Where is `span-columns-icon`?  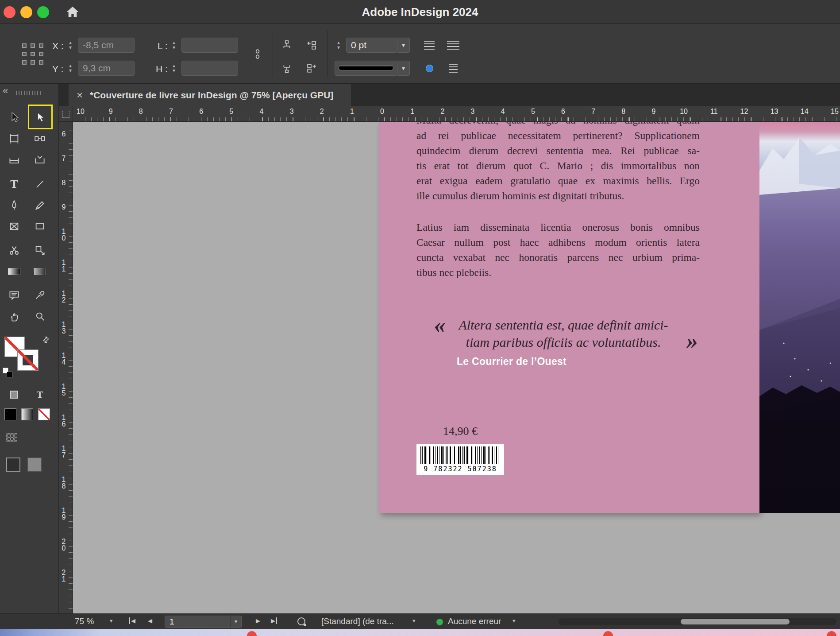
span-columns-icon is located at coordinates (453, 45).